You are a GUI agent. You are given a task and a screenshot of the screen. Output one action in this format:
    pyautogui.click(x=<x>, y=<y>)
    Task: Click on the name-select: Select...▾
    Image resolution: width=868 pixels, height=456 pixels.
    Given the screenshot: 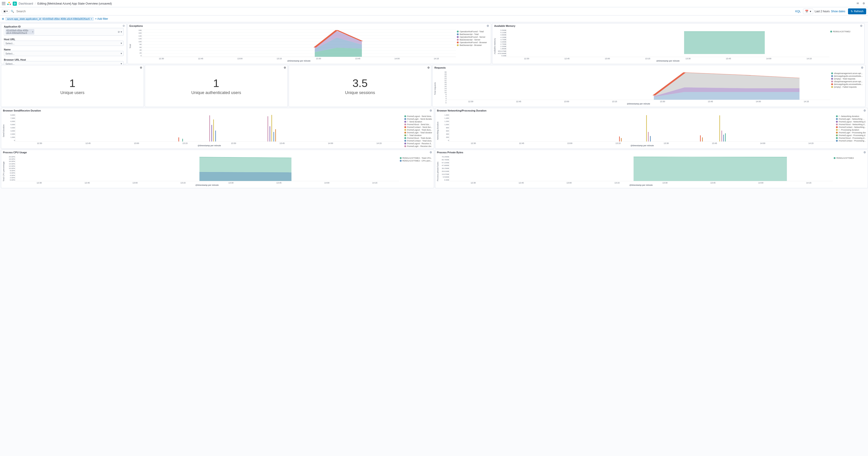 What is the action you would take?
    pyautogui.click(x=64, y=54)
    